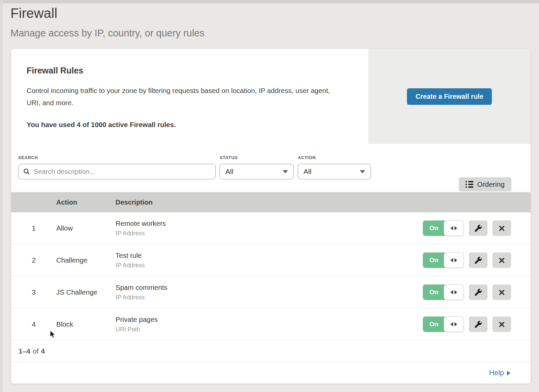 The height and width of the screenshot is (392, 539). Describe the element at coordinates (470, 184) in the screenshot. I see `ordered-list-icon` at that location.